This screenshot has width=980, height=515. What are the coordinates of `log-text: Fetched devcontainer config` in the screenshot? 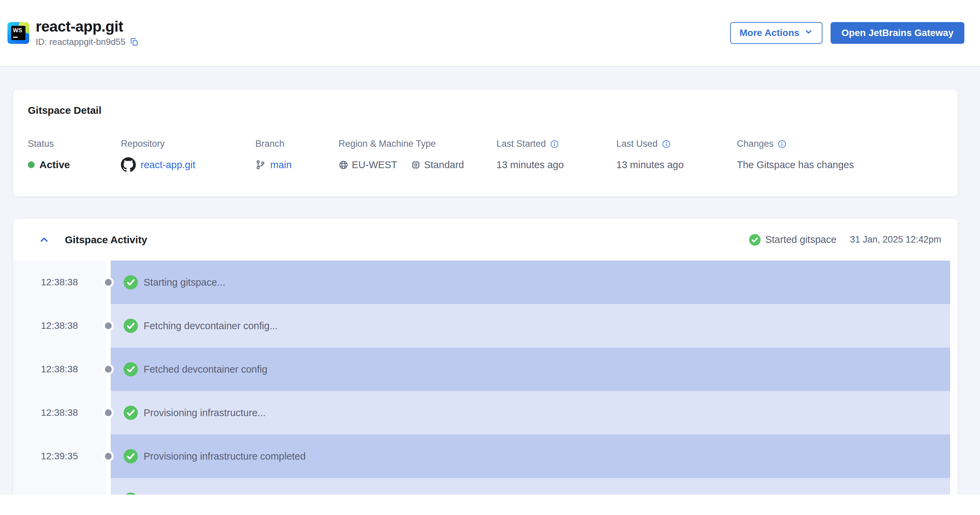 It's located at (205, 369).